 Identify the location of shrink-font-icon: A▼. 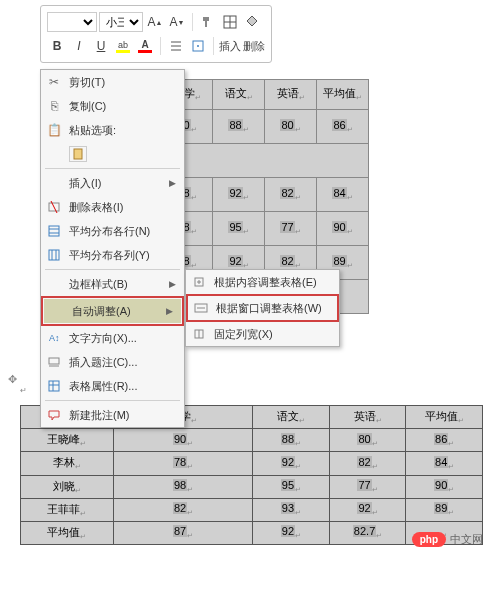
(177, 22).